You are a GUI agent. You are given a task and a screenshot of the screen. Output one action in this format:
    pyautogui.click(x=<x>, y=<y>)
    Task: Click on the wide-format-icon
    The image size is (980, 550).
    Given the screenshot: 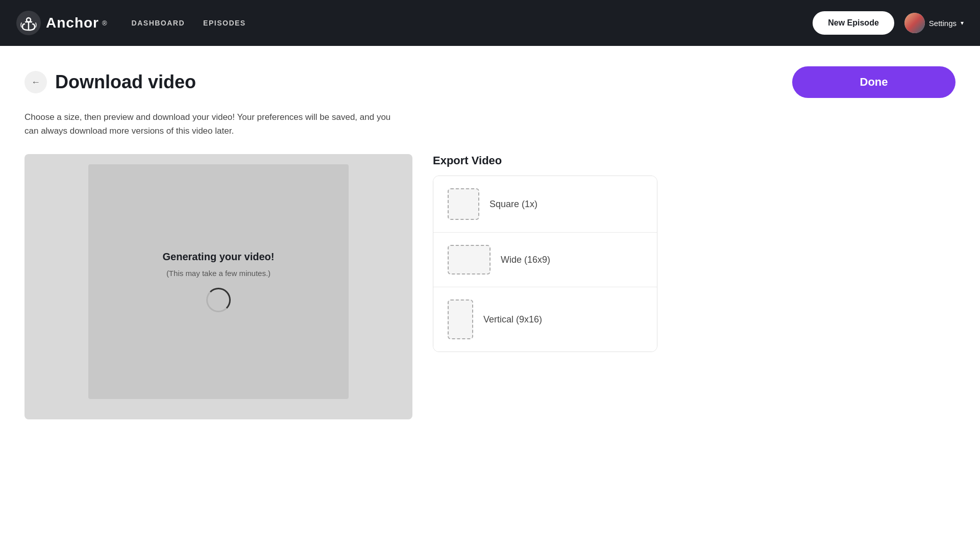 What is the action you would take?
    pyautogui.click(x=469, y=260)
    